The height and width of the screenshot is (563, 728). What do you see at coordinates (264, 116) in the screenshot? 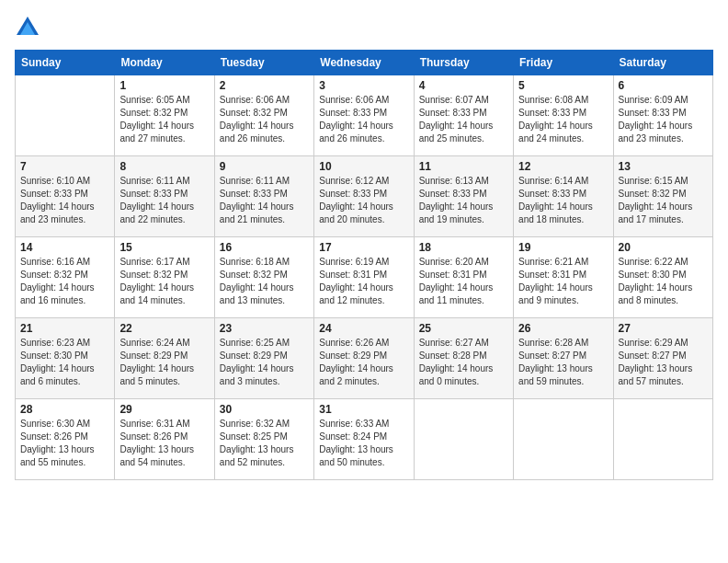
I see `calendar-cell: 2Sunrise: 6:06 AMSunset: 8:32 PMDaylight…` at bounding box center [264, 116].